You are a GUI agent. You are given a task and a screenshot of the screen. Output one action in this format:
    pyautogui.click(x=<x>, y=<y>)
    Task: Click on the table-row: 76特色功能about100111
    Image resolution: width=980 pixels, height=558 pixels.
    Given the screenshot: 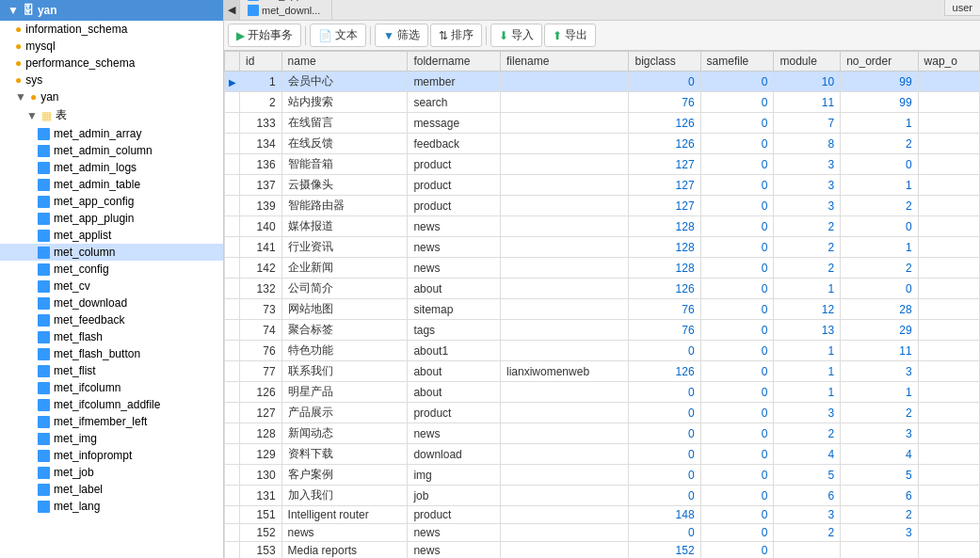 What is the action you would take?
    pyautogui.click(x=602, y=351)
    